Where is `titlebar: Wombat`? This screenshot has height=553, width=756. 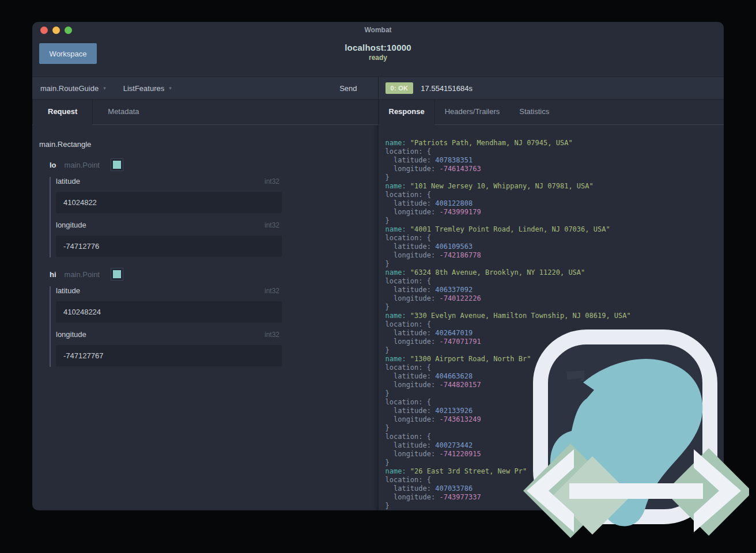
titlebar: Wombat is located at coordinates (378, 30).